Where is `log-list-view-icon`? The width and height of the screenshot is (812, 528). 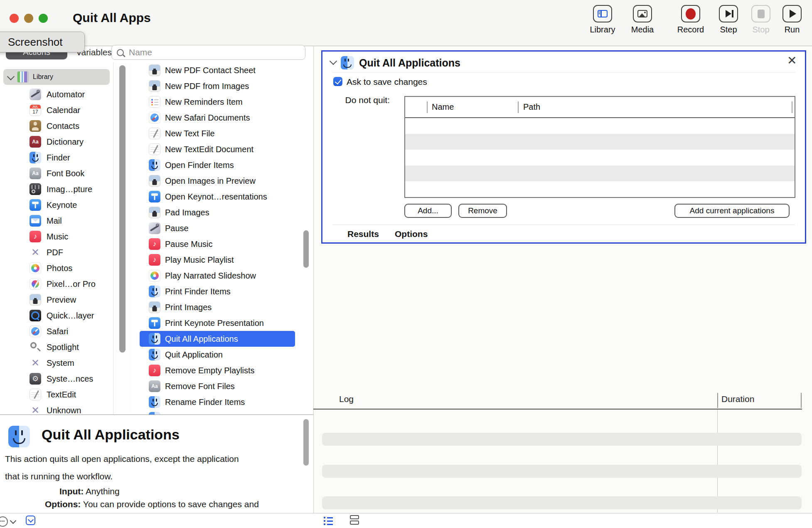
log-list-view-icon is located at coordinates (329, 521).